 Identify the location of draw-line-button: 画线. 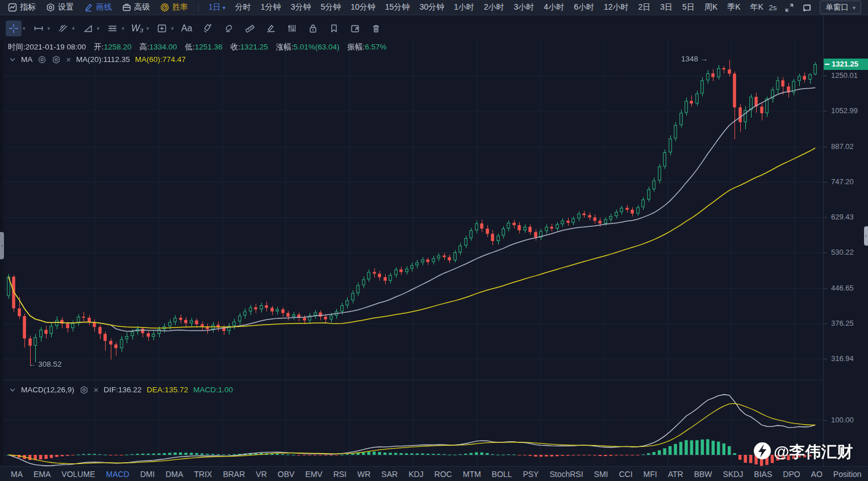
(98, 7).